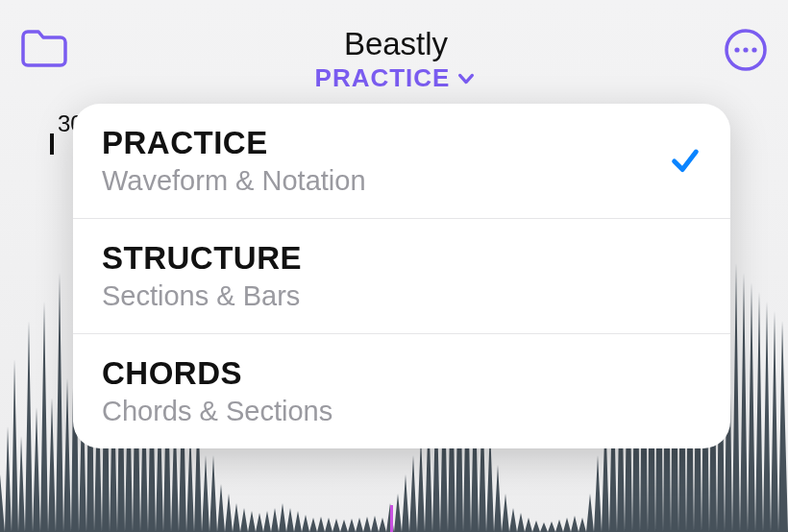 The height and width of the screenshot is (532, 788). Describe the element at coordinates (685, 161) in the screenshot. I see `check-icon` at that location.